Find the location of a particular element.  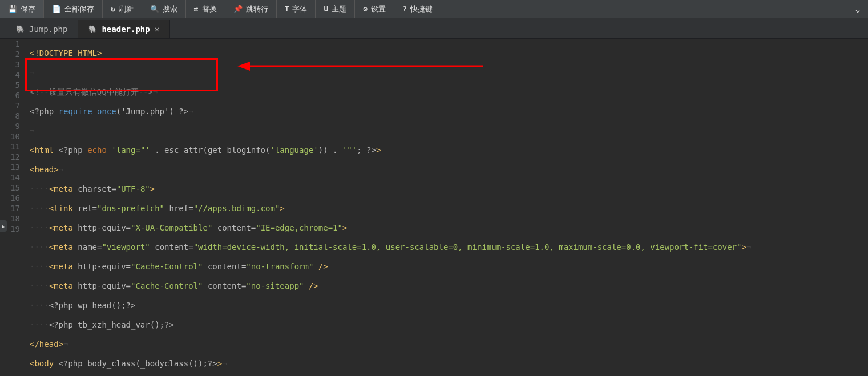

code-line: ····<link rel="dns-prefetch" href="//app… is located at coordinates (449, 208).